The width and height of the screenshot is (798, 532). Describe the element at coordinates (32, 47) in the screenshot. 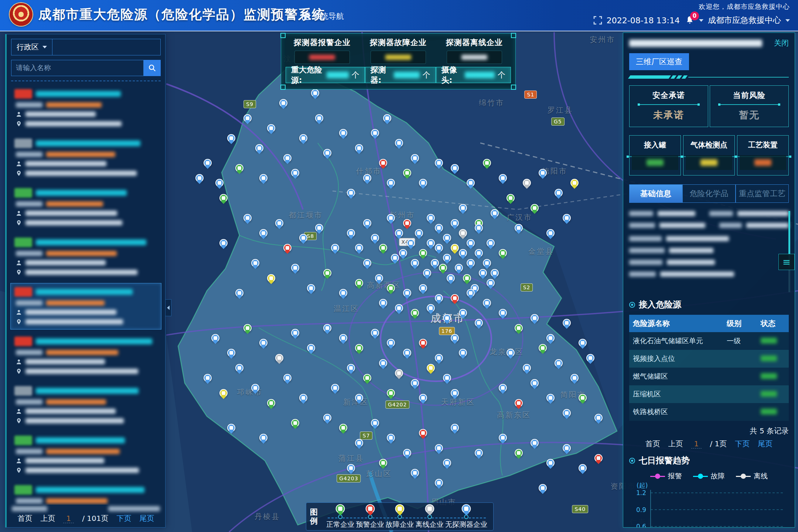

I see `region-select: 行政区` at that location.